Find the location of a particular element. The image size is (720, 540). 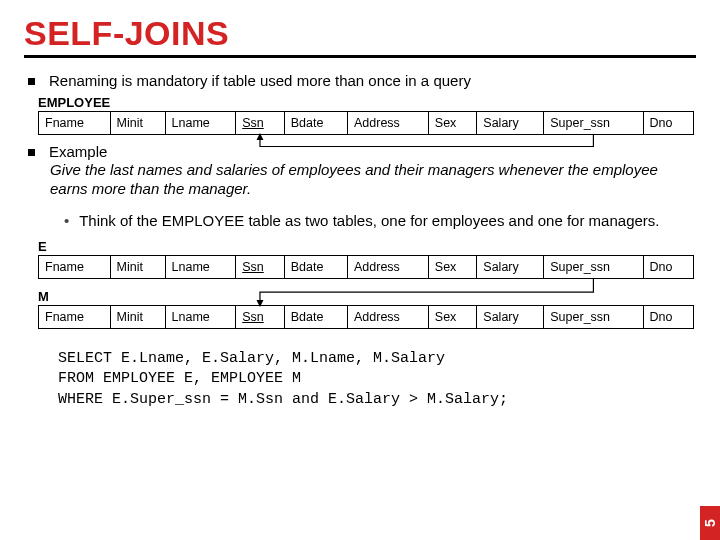

table-label-m: M is located at coordinates (367, 296).